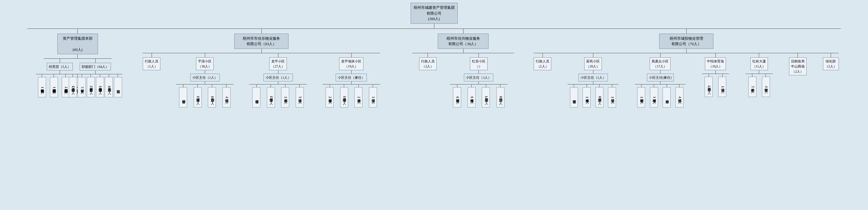 The image size is (868, 210). Describe the element at coordinates (654, 97) in the screenshot. I see `fengtai-repair: 维修部 （1人）` at that location.